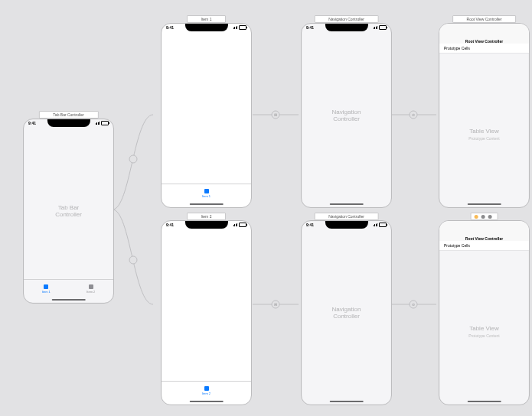  Describe the element at coordinates (69, 211) in the screenshot. I see `scene-tab-bar-controller: Tab Bar Controller 9:41 Tab Bar Controll…` at that location.